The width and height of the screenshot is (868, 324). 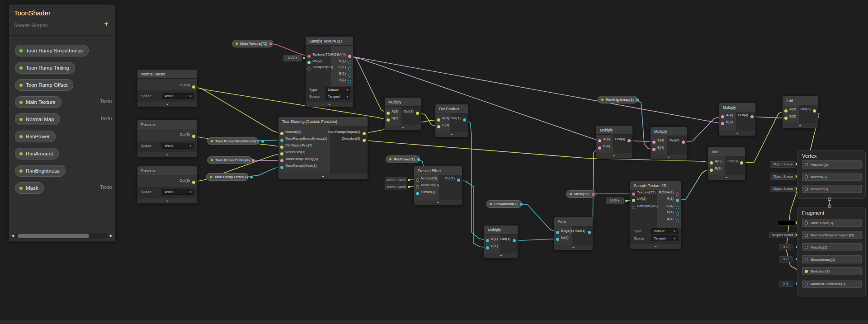 What do you see at coordinates (807, 271) in the screenshot?
I see `port-in-Emission(3)` at bounding box center [807, 271].